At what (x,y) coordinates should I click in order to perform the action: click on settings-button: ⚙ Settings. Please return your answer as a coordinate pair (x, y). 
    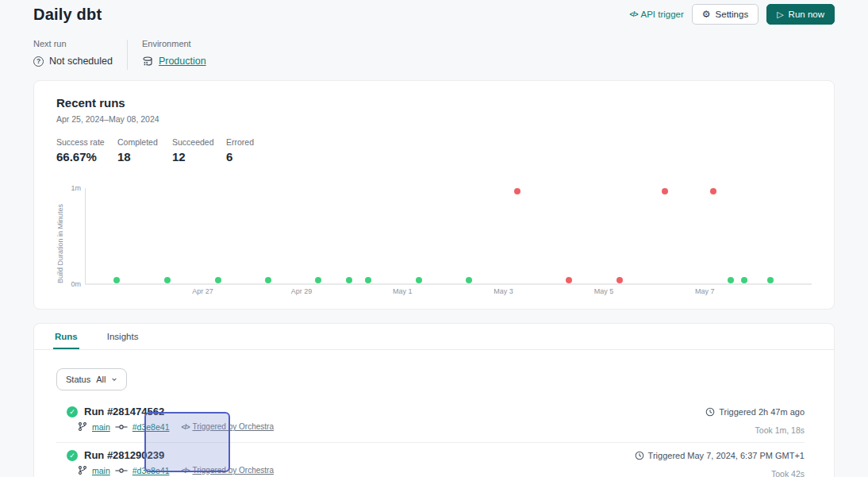
    Looking at the image, I should click on (725, 14).